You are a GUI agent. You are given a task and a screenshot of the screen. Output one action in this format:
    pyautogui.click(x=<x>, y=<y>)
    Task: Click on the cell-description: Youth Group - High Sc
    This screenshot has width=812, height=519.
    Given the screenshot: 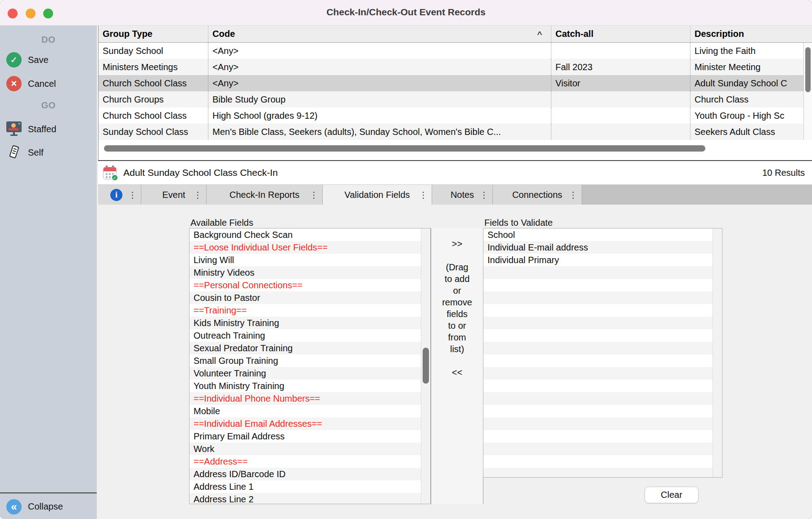 What is the action you would take?
    pyautogui.click(x=751, y=116)
    